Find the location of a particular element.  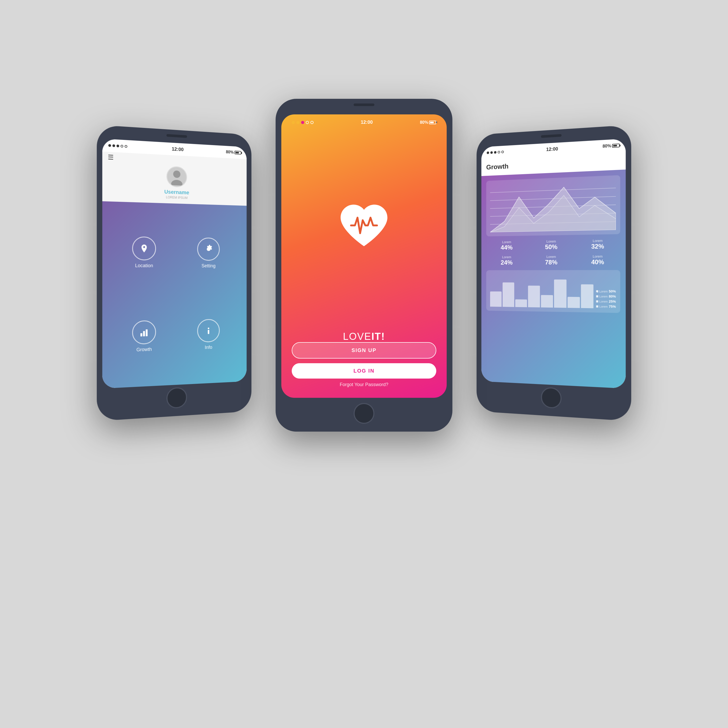

dot1 is located at coordinates (110, 145).